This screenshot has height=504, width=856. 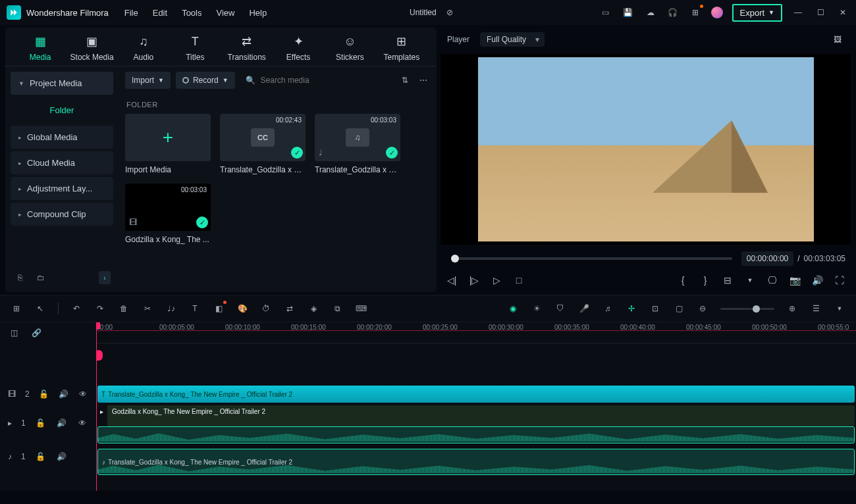 What do you see at coordinates (816, 309) in the screenshot?
I see `track-view-icon: ☰` at bounding box center [816, 309].